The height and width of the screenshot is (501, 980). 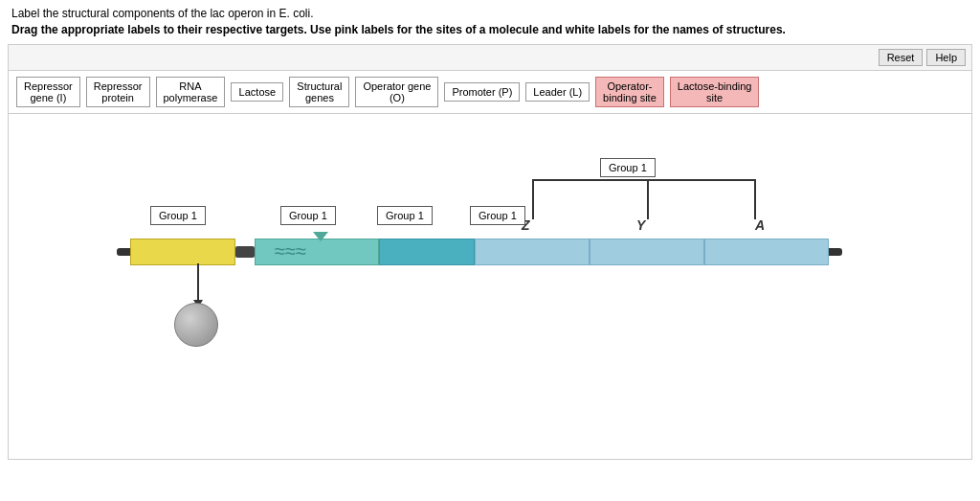 I want to click on bluegreen-segment, so click(x=427, y=252).